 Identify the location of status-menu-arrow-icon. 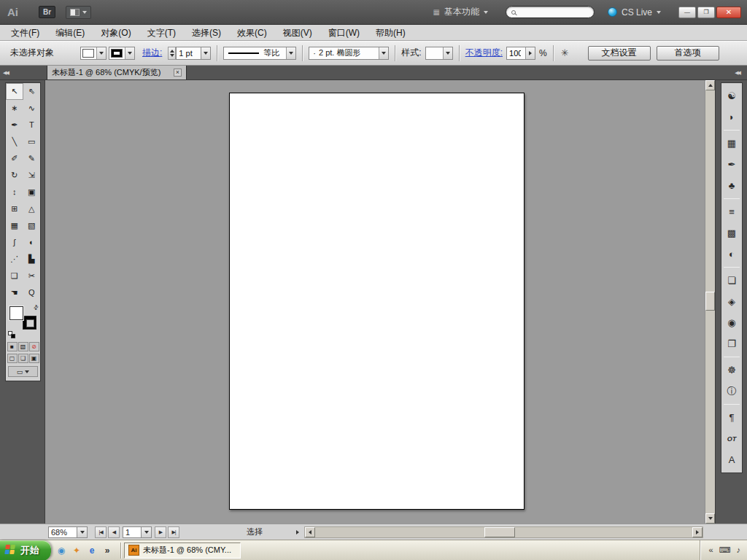
(298, 532).